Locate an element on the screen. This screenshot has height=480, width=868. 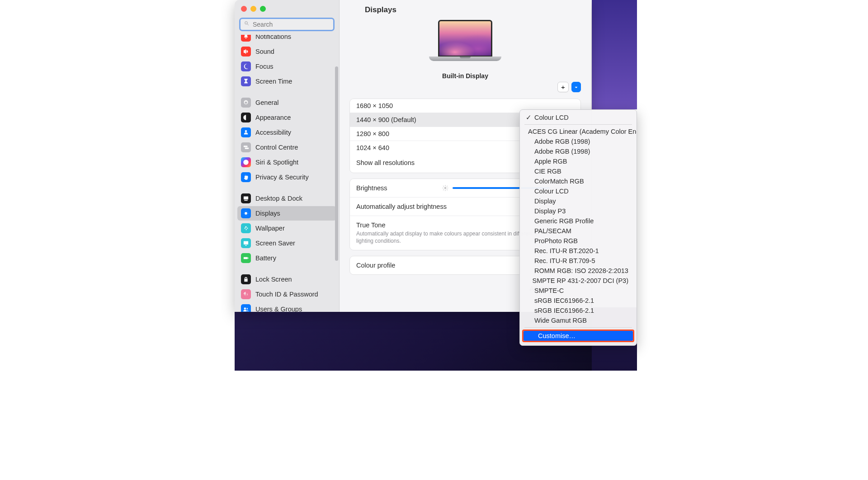
display-options-button is located at coordinates (576, 87).